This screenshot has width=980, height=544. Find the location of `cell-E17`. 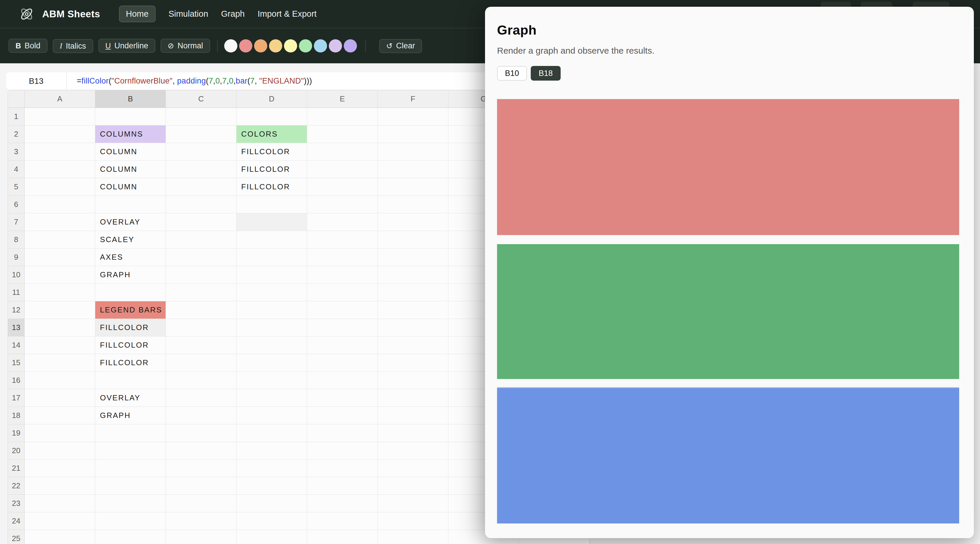

cell-E17 is located at coordinates (342, 398).